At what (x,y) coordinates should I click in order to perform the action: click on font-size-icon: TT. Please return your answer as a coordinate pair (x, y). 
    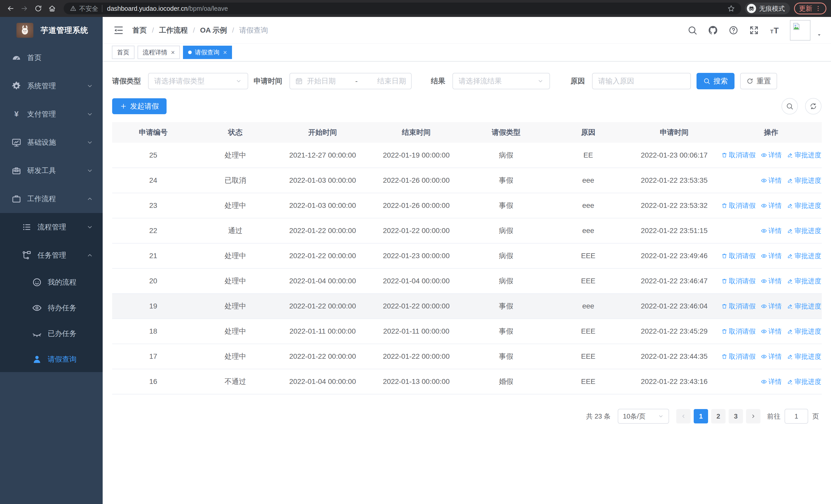
    Looking at the image, I should click on (774, 30).